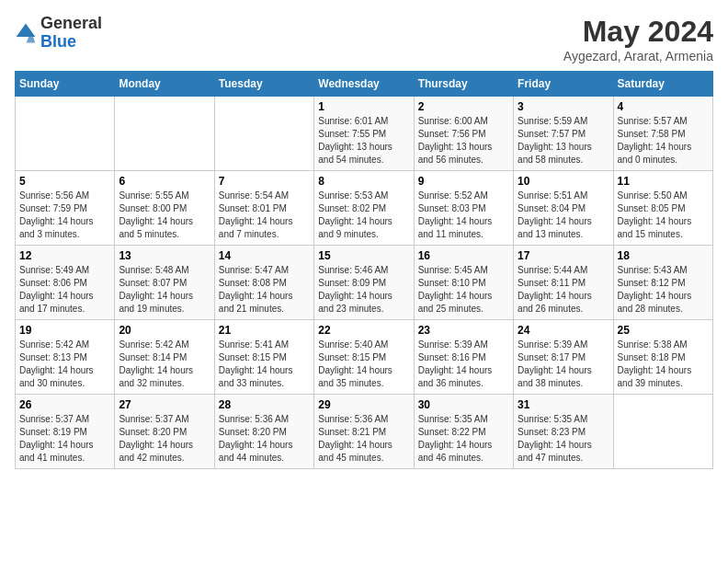 This screenshot has width=728, height=563. Describe the element at coordinates (364, 85) in the screenshot. I see `calendar-header: SundayMondayTuesdayWednesdayThursdayFrid…` at that location.